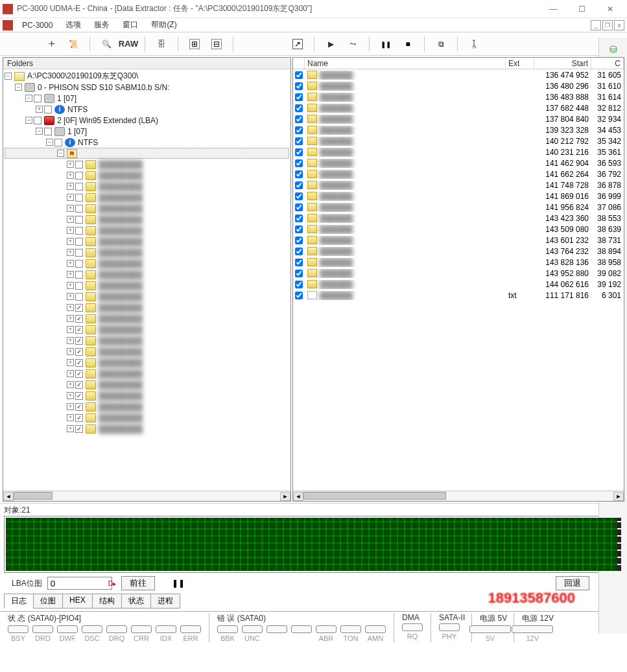 This screenshot has width=627, height=672. I want to click on file-list-header: Name Ext Start C, so click(458, 64).